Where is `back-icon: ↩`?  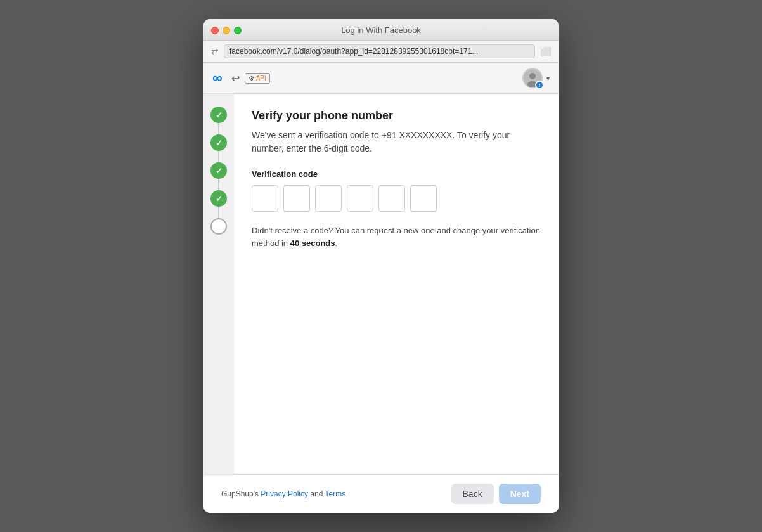
back-icon: ↩ is located at coordinates (236, 78).